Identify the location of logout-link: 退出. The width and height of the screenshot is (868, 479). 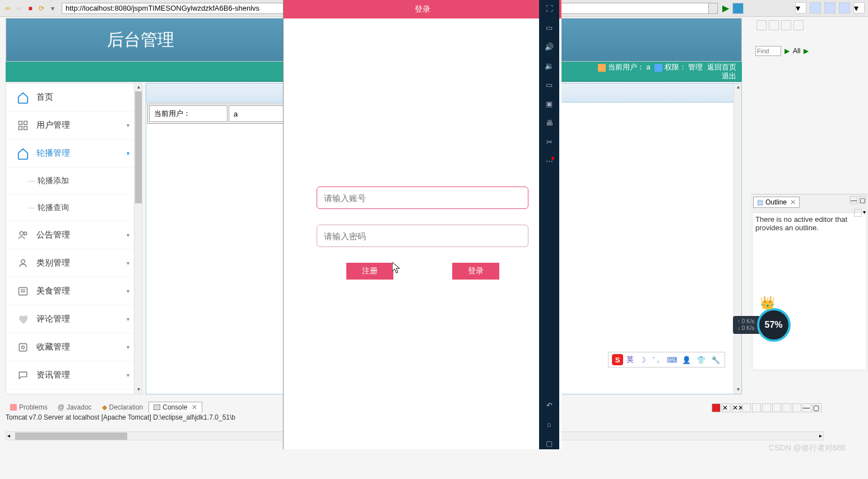
(729, 76).